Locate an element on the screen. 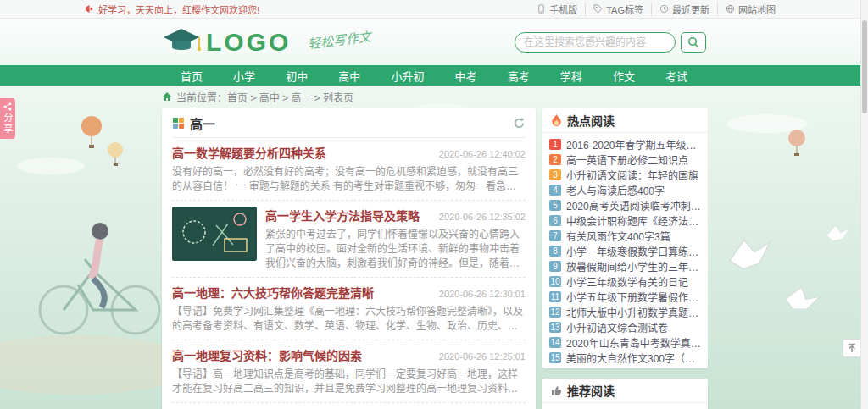 The width and height of the screenshot is (868, 409). refresh-button is located at coordinates (519, 124).